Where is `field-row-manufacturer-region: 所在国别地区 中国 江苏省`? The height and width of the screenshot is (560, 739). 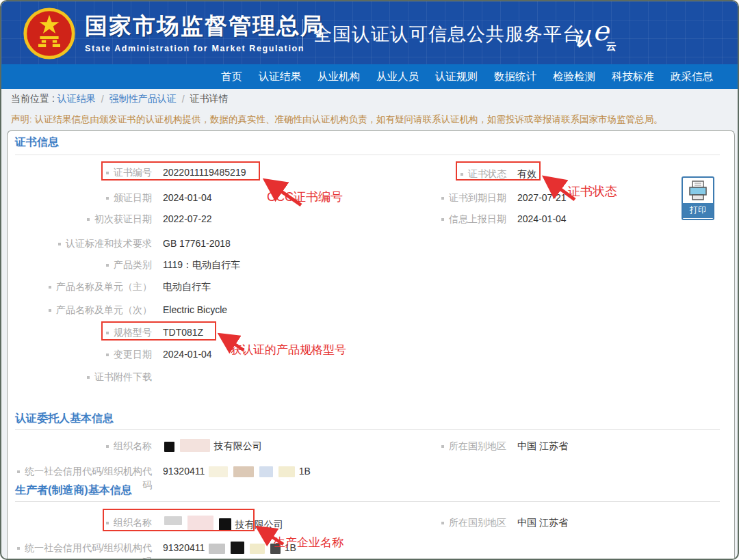 field-row-manufacturer-region: 所在国别地区 中国 江苏省 is located at coordinates (494, 522).